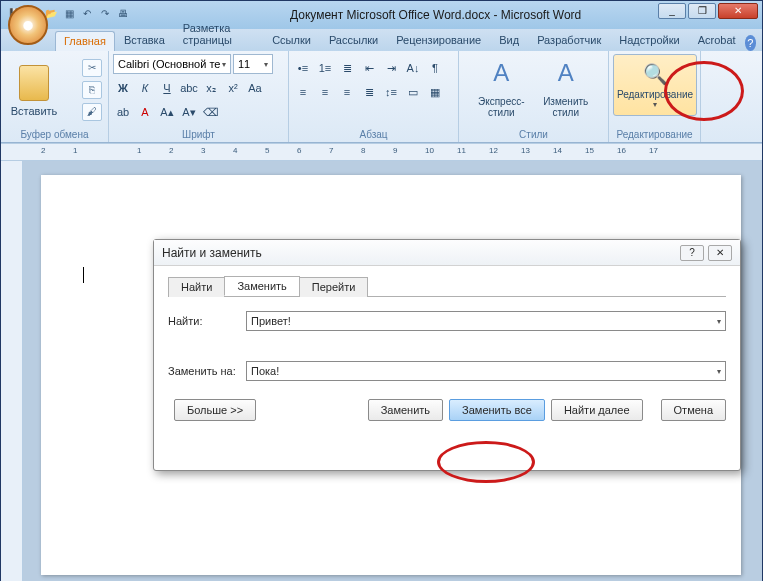  What do you see at coordinates (85, 41) in the screenshot?
I see `tab-home: Главная` at bounding box center [85, 41].